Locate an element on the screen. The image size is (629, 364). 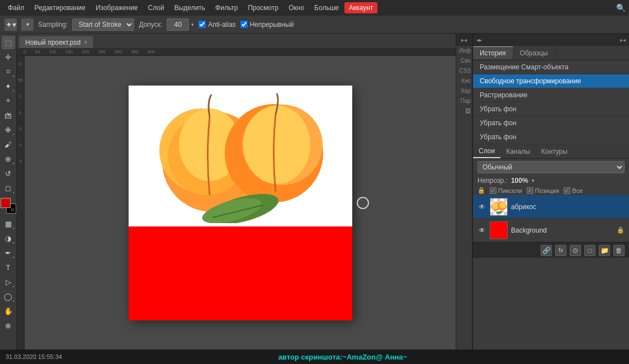
tab-history: История is located at coordinates (493, 53).